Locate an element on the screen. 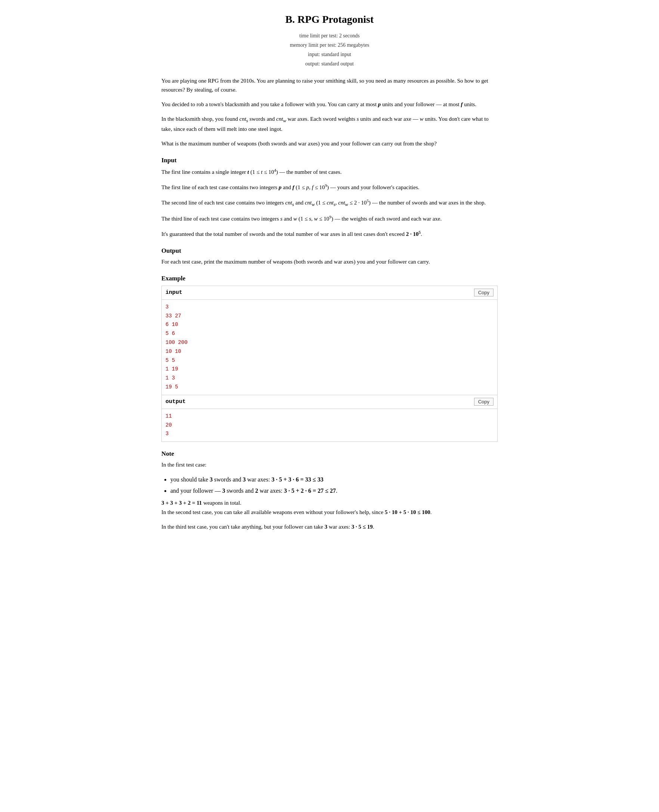 The width and height of the screenshot is (659, 812). input-line-4: 5 6 is located at coordinates (330, 334).